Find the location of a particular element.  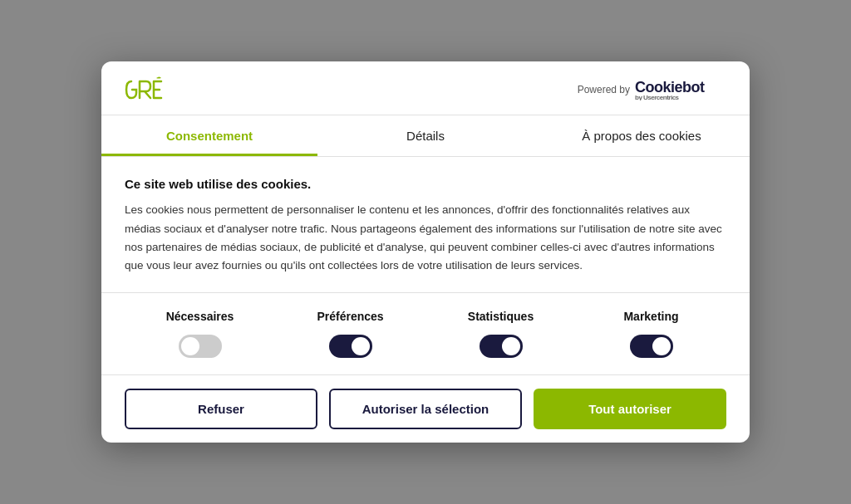

logo-area is located at coordinates (145, 90).